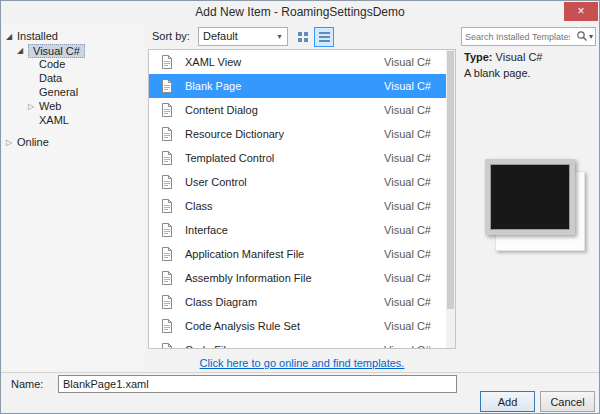 This screenshot has height=414, width=600. What do you see at coordinates (302, 62) in the screenshot?
I see `template-item-xaml-view: XAML ViewVisual C#` at bounding box center [302, 62].